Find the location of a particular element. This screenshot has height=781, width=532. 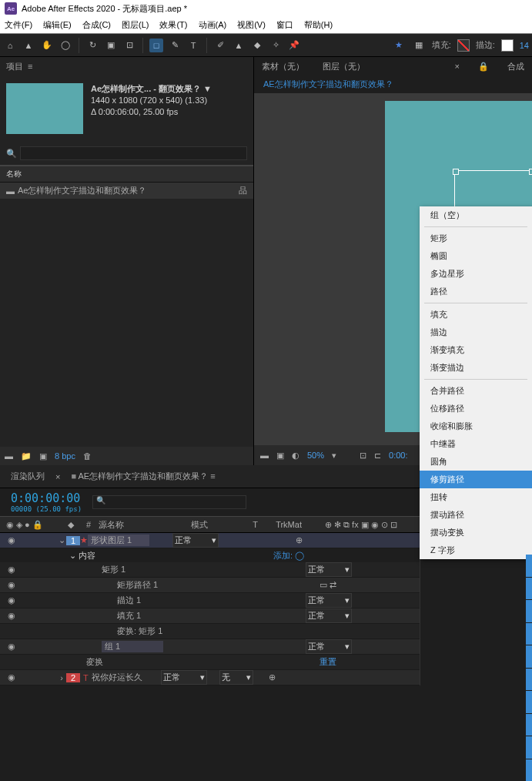

menu-effect: 效果(T) is located at coordinates (173, 25).